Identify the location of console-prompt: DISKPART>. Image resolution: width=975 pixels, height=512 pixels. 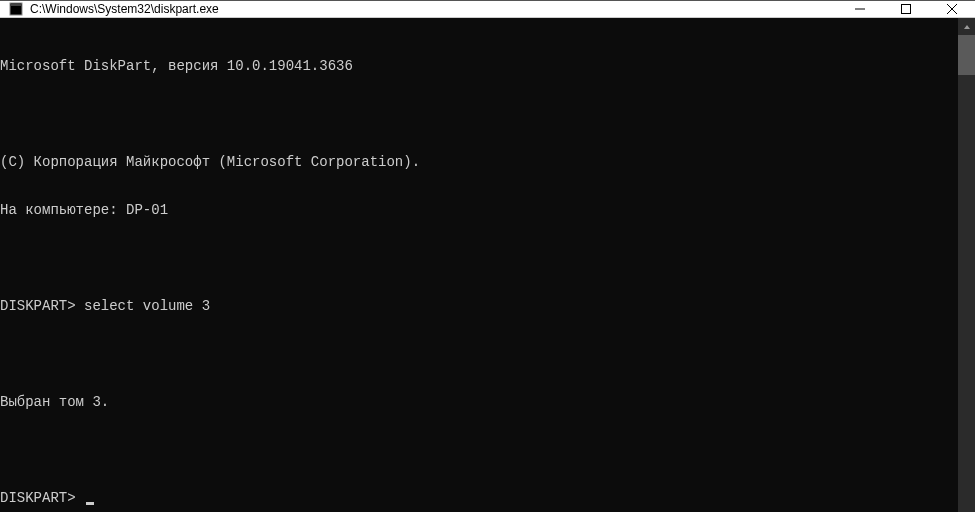
(42, 498).